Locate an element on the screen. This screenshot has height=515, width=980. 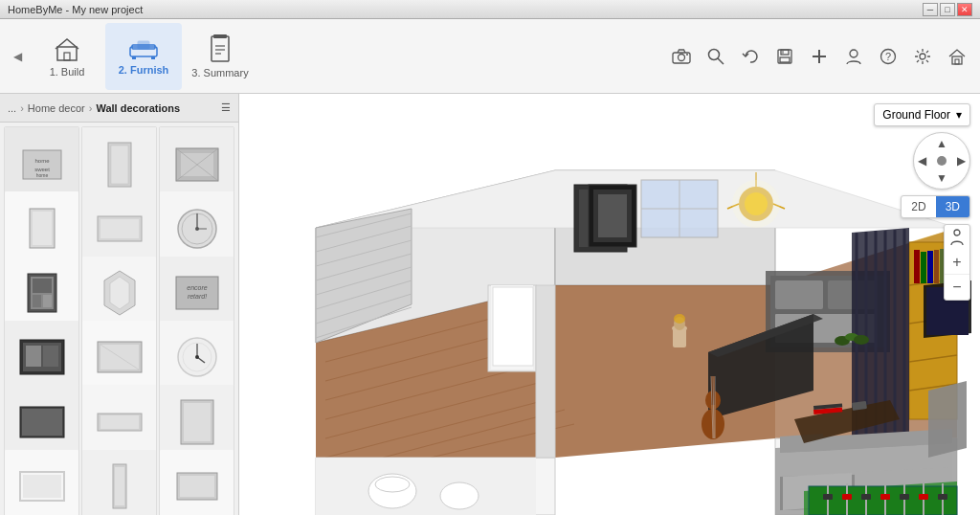
toolbar: ◀ 1. Build 2. Furnish 3. Summary is located at coordinates (490, 56).